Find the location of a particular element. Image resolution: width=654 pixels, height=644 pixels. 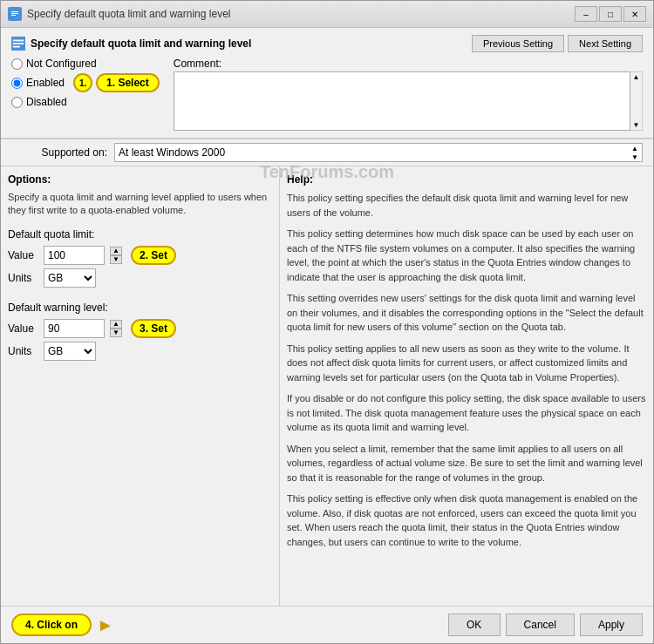

window-controls: – □ ✕ is located at coordinates (610, 14).